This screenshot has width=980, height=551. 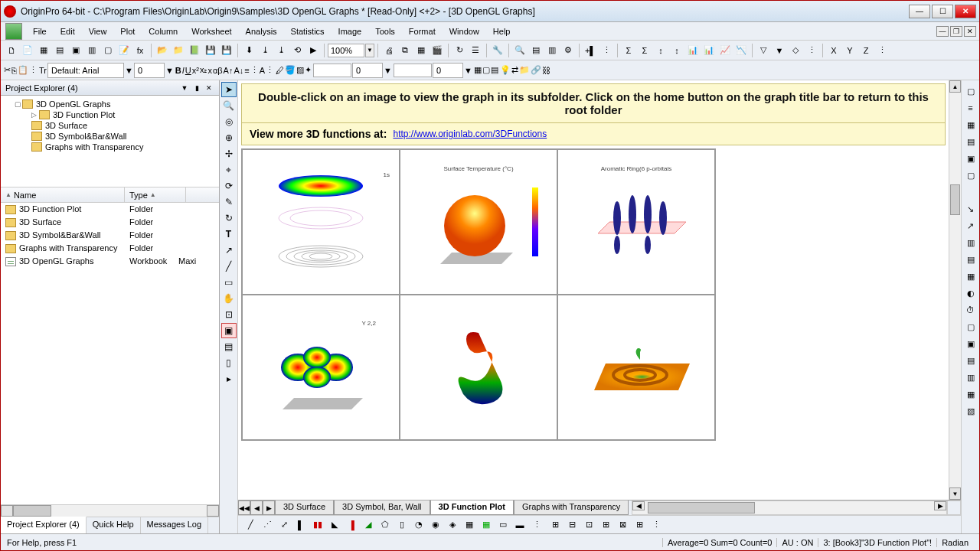 What do you see at coordinates (469, 70) in the screenshot?
I see `num2-dropdown: ▼` at bounding box center [469, 70].